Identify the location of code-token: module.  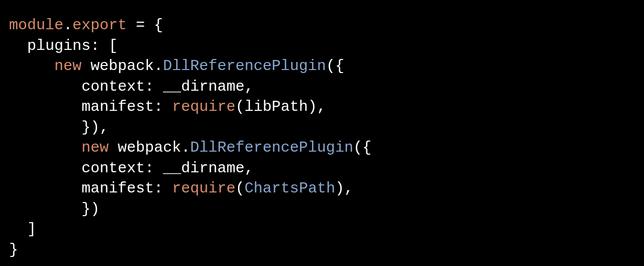
(36, 25).